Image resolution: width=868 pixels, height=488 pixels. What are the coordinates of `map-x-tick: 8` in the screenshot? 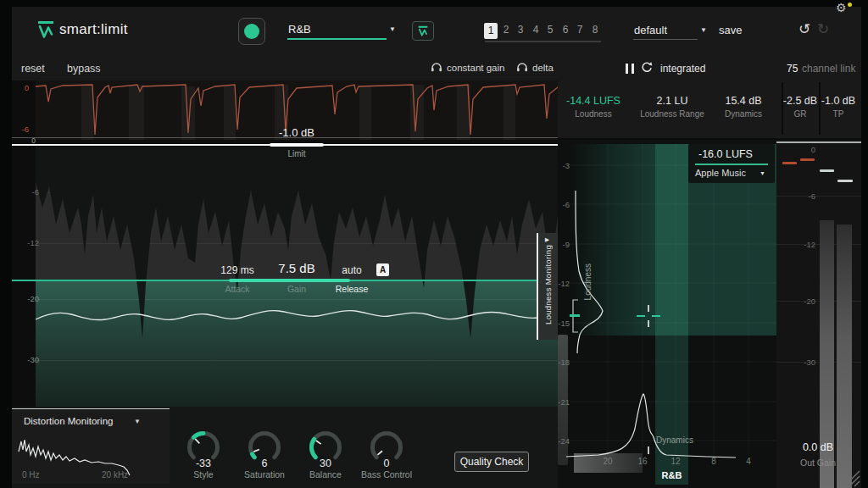 It's located at (714, 461).